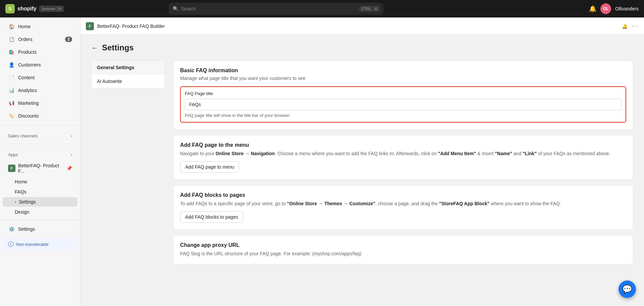  What do you see at coordinates (40, 182) in the screenshot?
I see `sidebar-item-app-home: Home` at bounding box center [40, 182].